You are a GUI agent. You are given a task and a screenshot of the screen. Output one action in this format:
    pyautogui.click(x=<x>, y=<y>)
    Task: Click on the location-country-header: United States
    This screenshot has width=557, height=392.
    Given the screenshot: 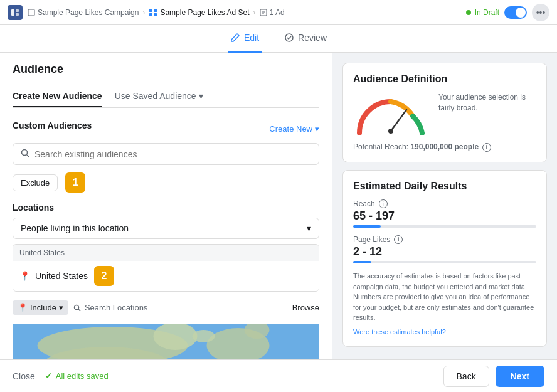 What is the action you would take?
    pyautogui.click(x=166, y=253)
    